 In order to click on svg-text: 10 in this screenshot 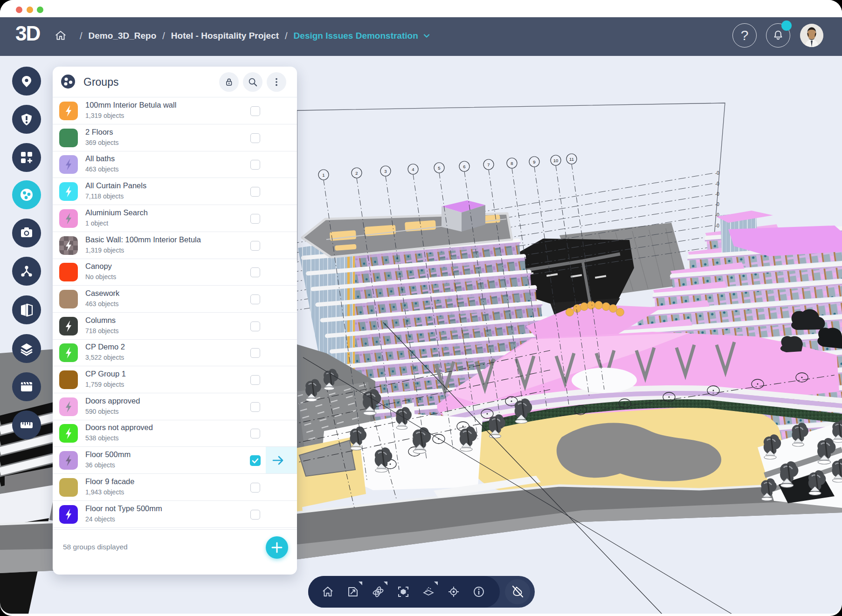, I will do `click(556, 160)`.